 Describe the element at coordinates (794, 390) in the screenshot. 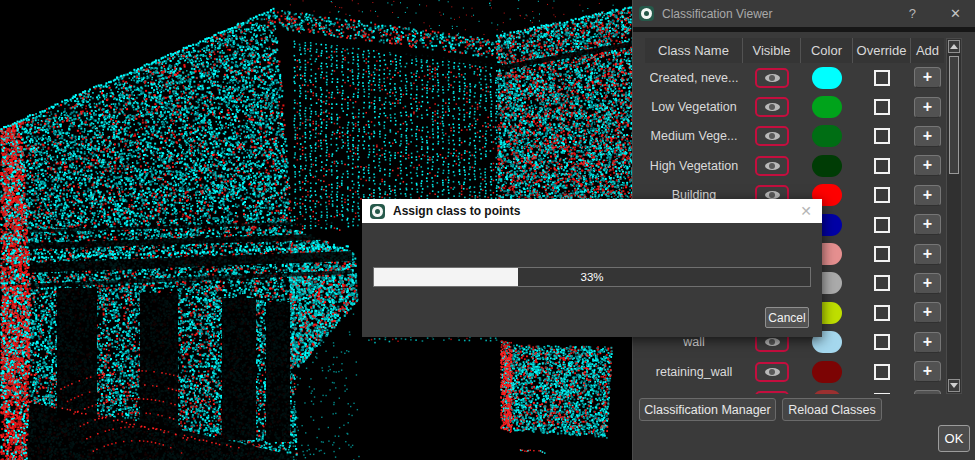

I see `class-table-row: +` at that location.